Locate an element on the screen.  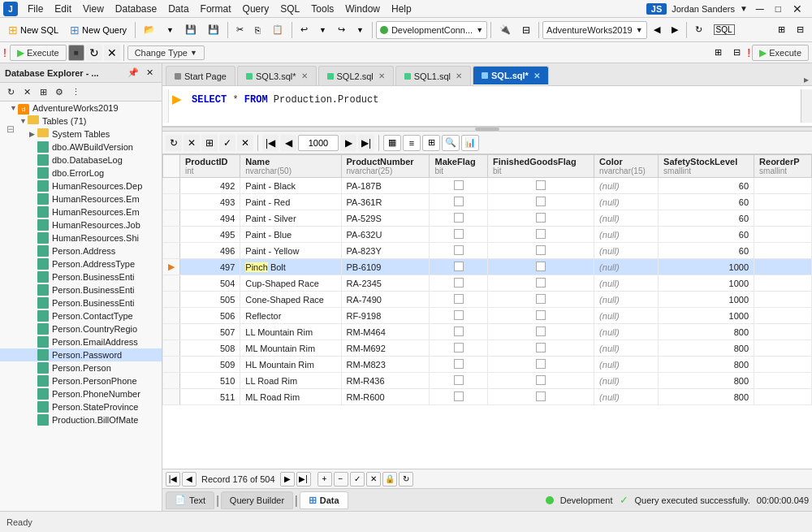
view-grid-btn: ▦ is located at coordinates (392, 143).